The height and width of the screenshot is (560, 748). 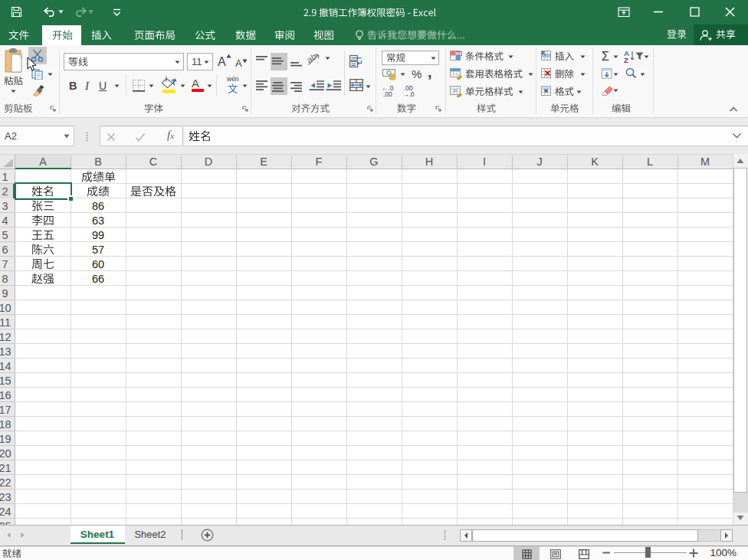 I want to click on svg-text: .00, so click(x=388, y=93).